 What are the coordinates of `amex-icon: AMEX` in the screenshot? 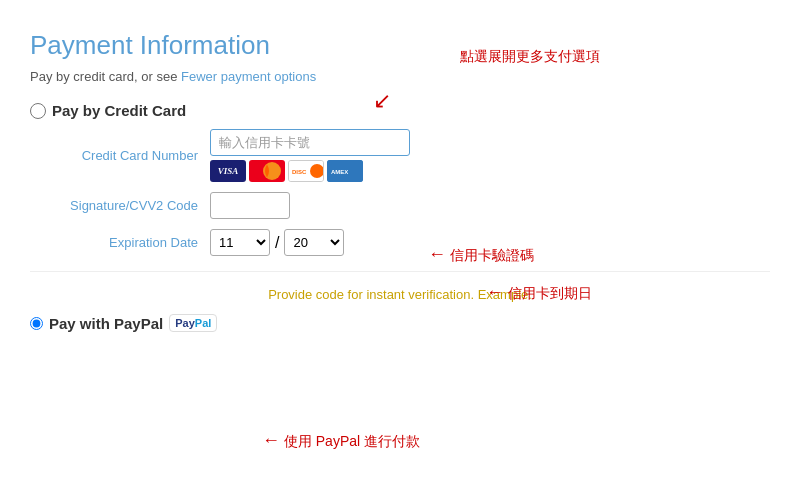 It's located at (345, 171).